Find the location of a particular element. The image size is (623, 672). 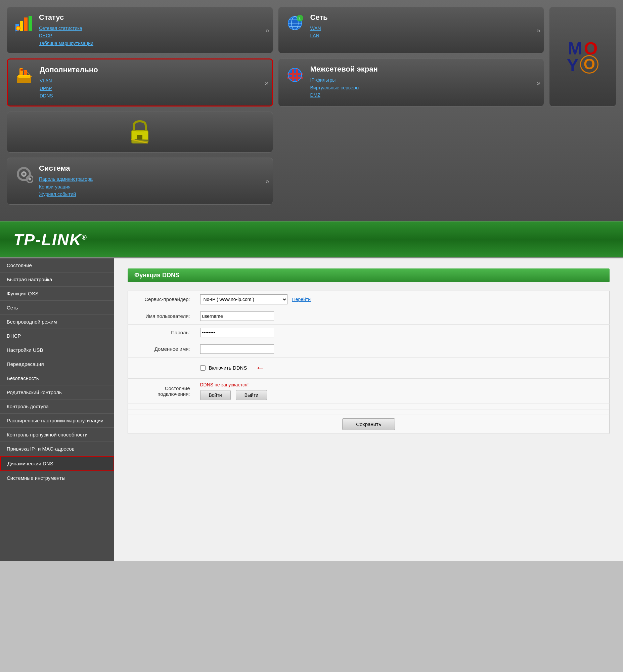

password-value-cell is located at coordinates (403, 333).